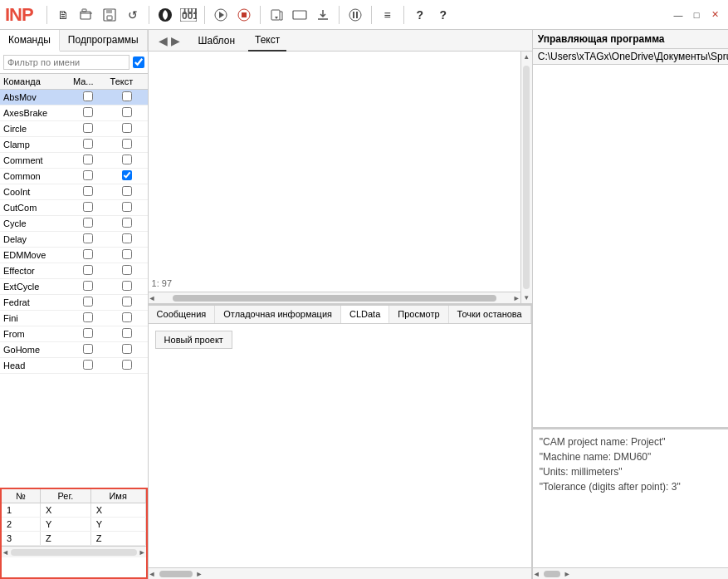 The height and width of the screenshot is (579, 728). What do you see at coordinates (323, 15) in the screenshot?
I see `download-btn` at bounding box center [323, 15].